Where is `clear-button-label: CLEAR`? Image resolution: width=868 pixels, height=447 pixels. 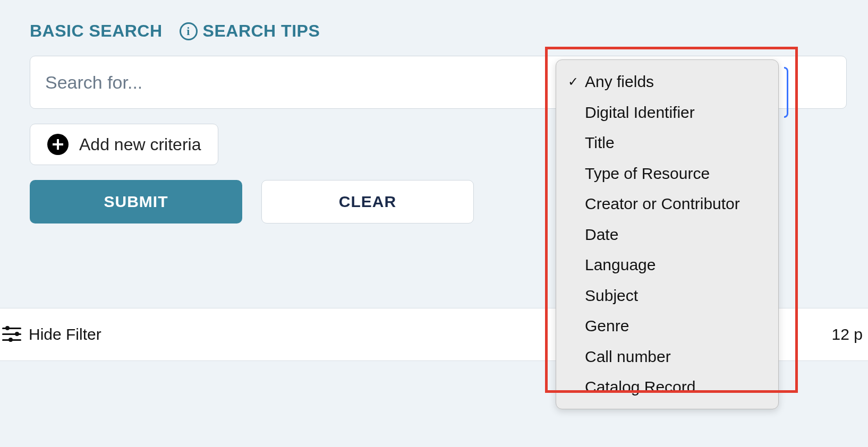
clear-button-label: CLEAR is located at coordinates (368, 202).